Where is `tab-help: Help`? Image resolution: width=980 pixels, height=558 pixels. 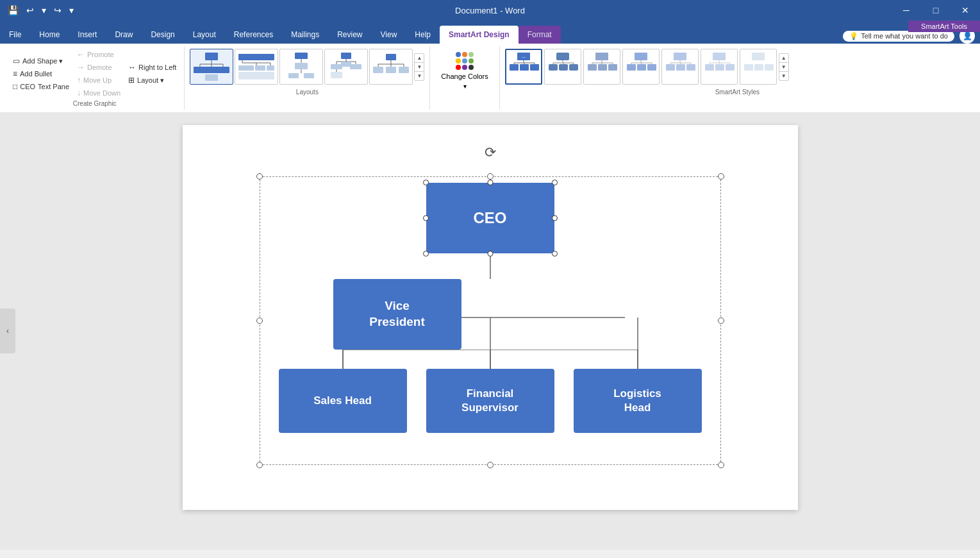
tab-help: Help is located at coordinates (423, 35).